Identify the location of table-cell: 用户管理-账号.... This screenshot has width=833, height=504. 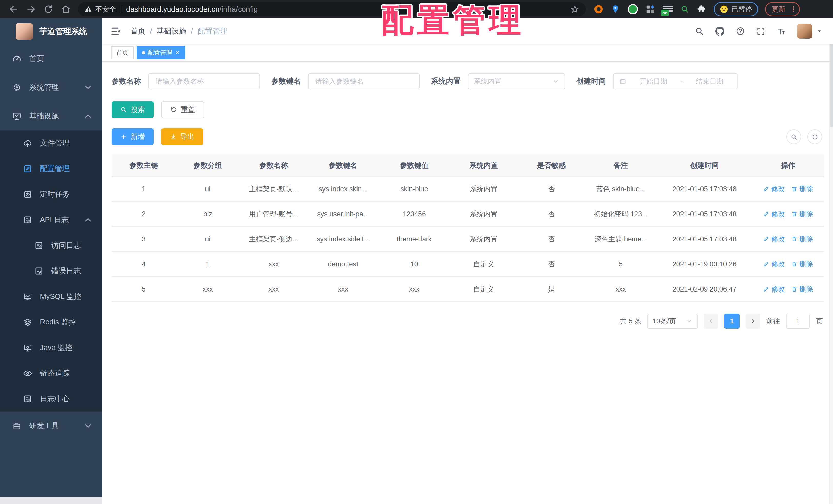
(273, 214).